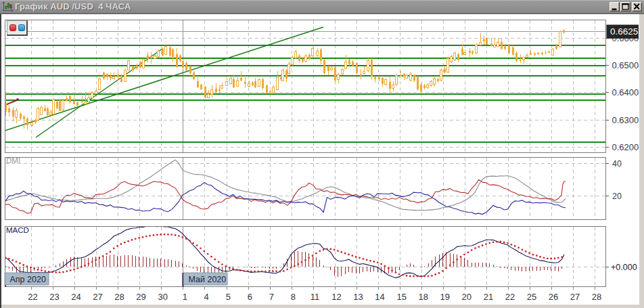 This screenshot has width=644, height=308. I want to click on svg-text: 1, so click(185, 296).